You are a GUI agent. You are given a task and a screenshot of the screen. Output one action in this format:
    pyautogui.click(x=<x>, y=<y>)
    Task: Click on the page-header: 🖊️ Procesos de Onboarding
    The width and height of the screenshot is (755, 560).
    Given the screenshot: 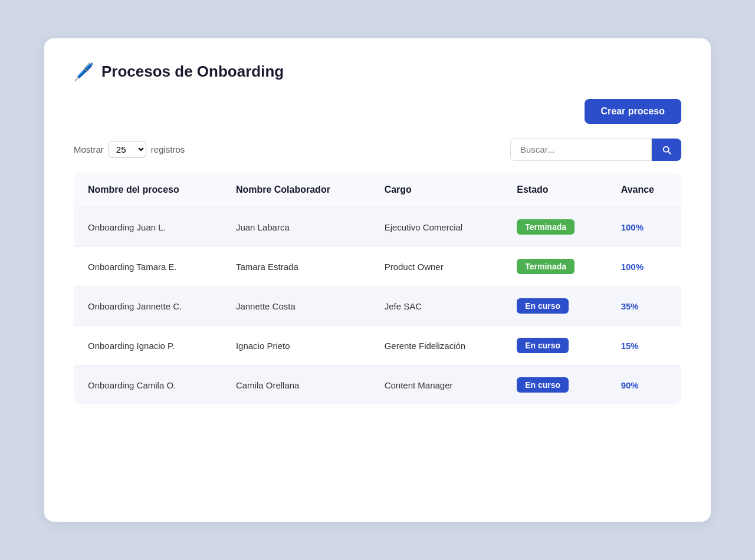 What is the action you would take?
    pyautogui.click(x=378, y=72)
    